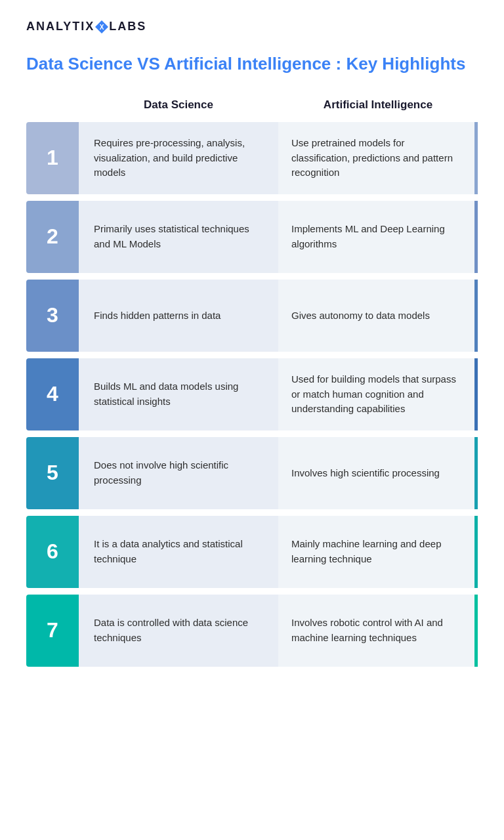 The height and width of the screenshot is (840, 504). What do you see at coordinates (406, 64) in the screenshot?
I see `title-highlight: Key Highlights` at bounding box center [406, 64].